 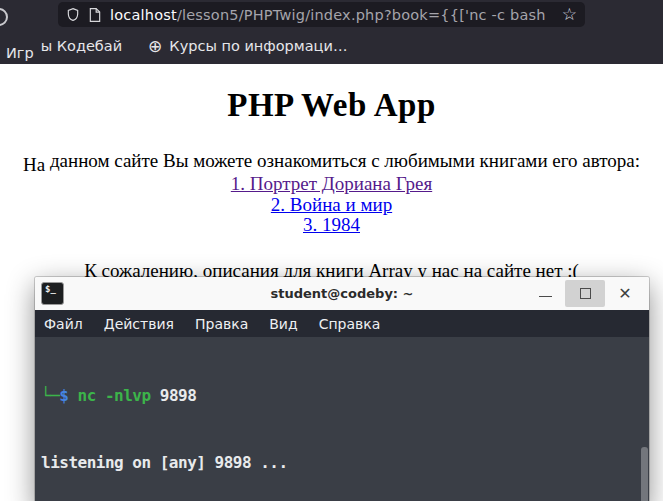 What do you see at coordinates (64, 324) in the screenshot?
I see `menu-file: Файл` at bounding box center [64, 324].